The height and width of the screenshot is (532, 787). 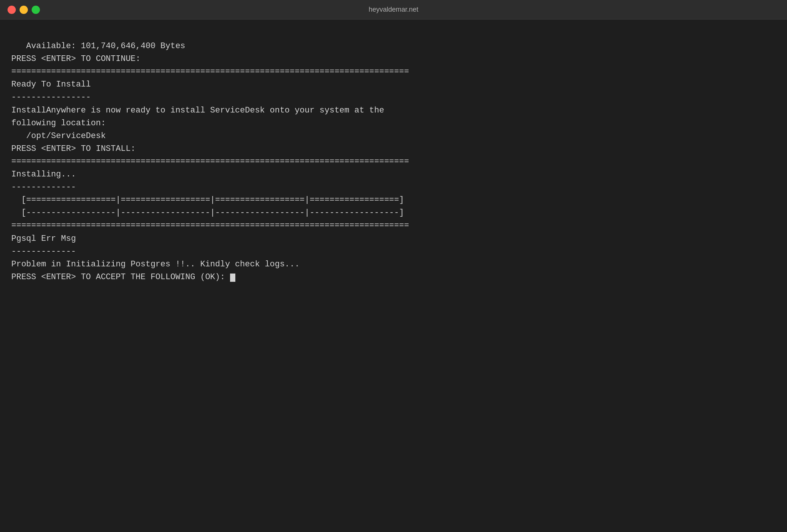 I want to click on terminal-line: Available: 101,740,646,400 Bytes, so click(x=394, y=46).